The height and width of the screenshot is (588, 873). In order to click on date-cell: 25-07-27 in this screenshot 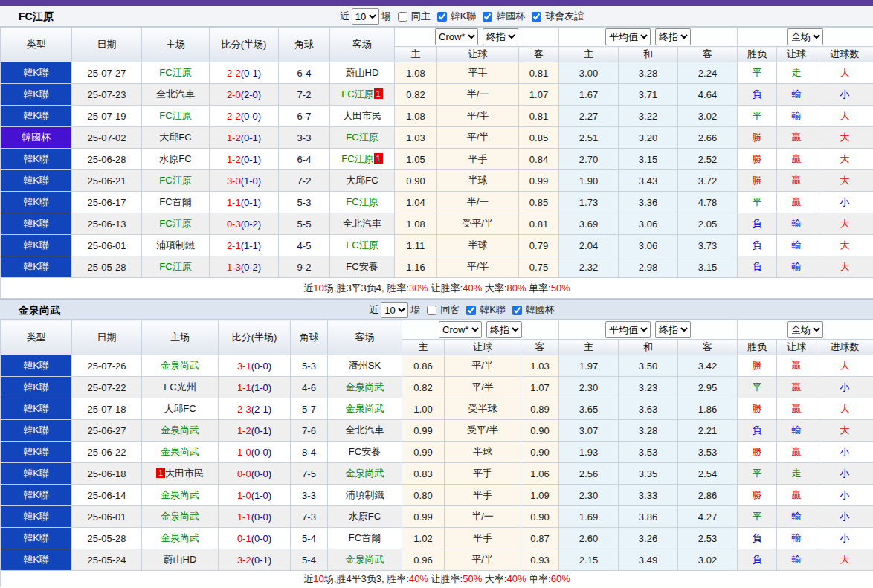, I will do `click(107, 73)`.